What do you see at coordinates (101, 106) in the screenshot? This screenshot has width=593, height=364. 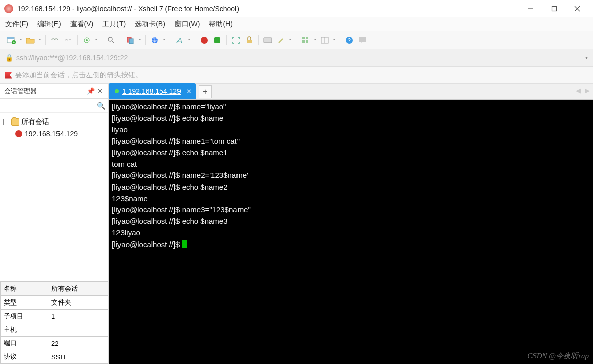 I see `search-small-icon: 🔍` at bounding box center [101, 106].